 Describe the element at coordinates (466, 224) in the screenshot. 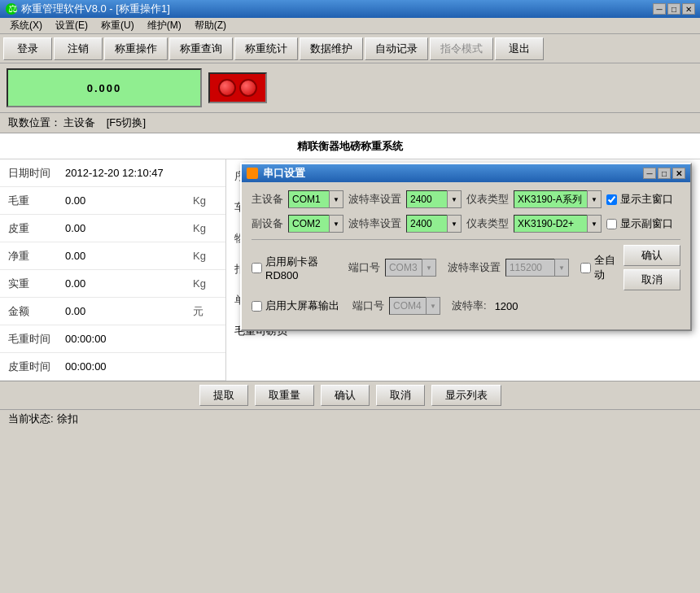

I see `sub-device-row: 副设备 ▼ 波特率设置 ▼ 仪表类型 ▼ 显示副窗口` at that location.